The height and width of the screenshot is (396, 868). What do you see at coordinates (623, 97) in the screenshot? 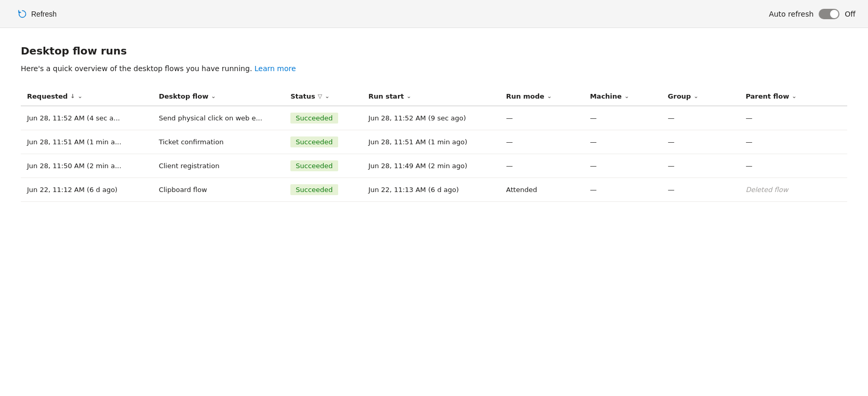
I see `col-header-machine: Machine ⌄` at bounding box center [623, 97].